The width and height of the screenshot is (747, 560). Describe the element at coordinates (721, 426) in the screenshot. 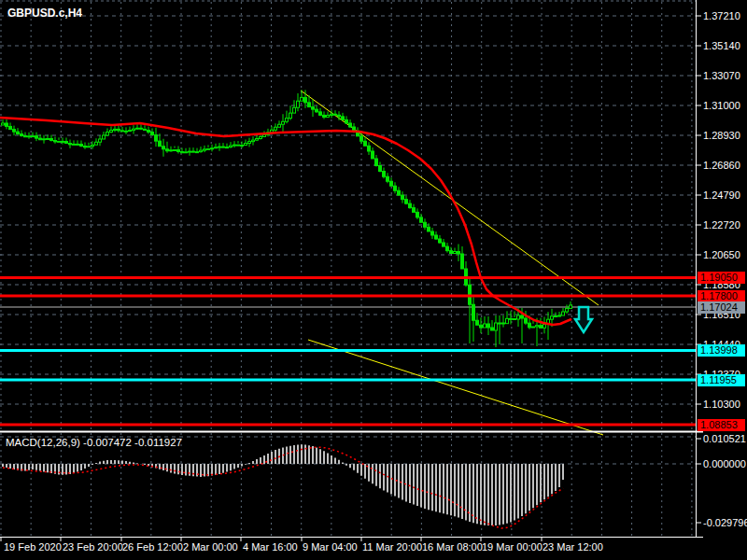

I see `price-badge: 1.08853` at that location.